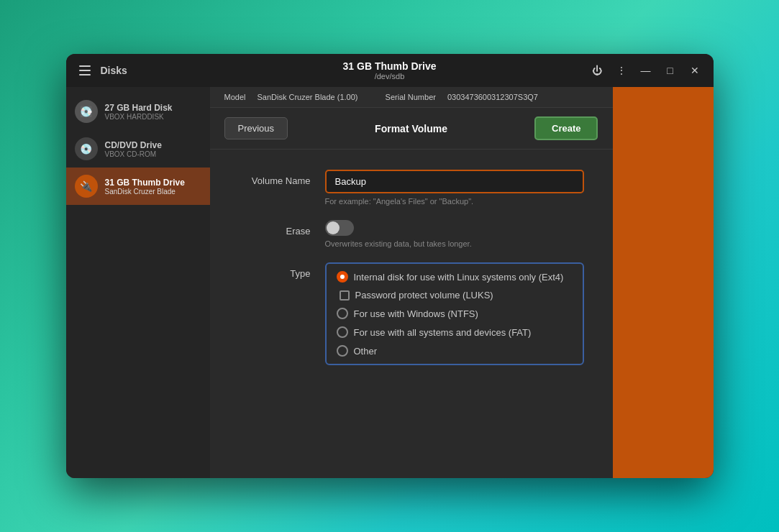 The width and height of the screenshot is (779, 532). I want to click on previous-button: Previous, so click(256, 128).